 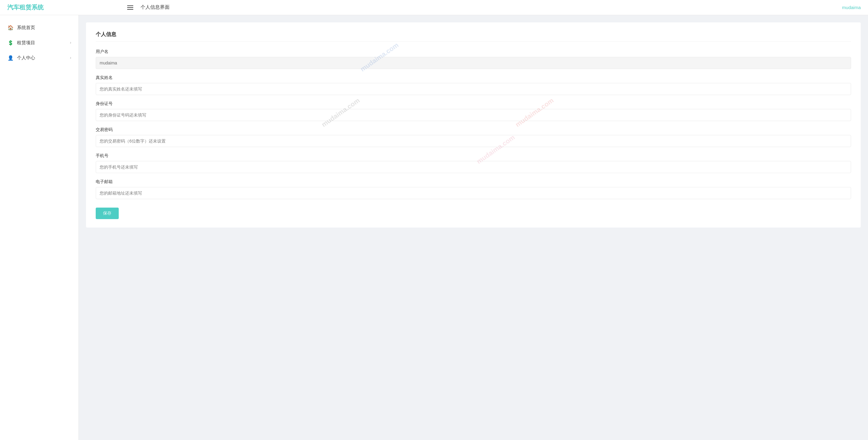 I want to click on rental-arrow-icon: ›, so click(x=71, y=42).